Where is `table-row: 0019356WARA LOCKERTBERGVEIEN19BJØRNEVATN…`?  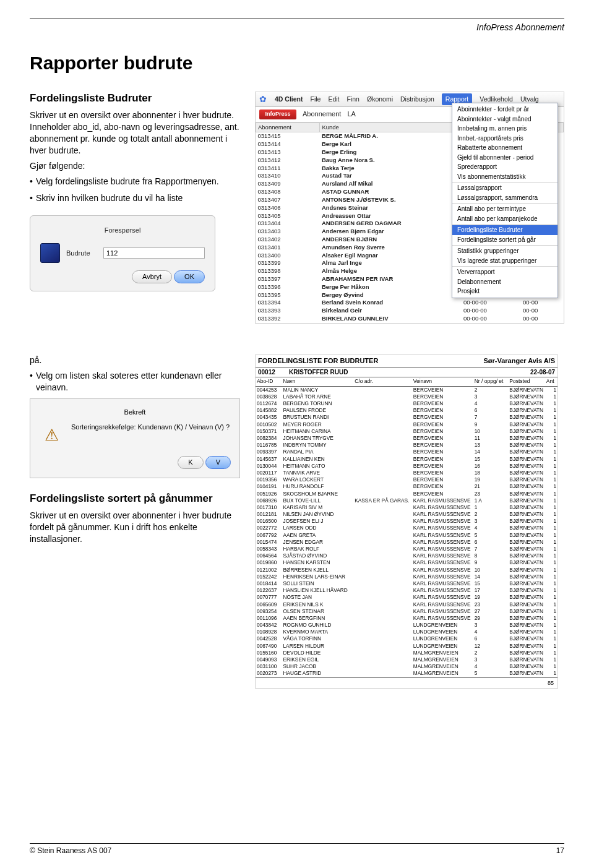
table-row: 0019356WARA LOCKERTBERGVEIEN19BJØRNEVATN… is located at coordinates (407, 480).